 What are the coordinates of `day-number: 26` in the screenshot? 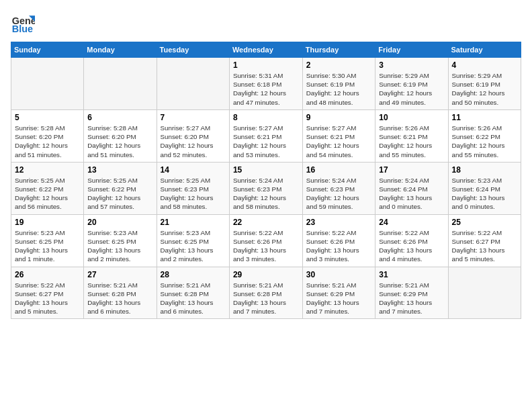 It's located at (47, 275).